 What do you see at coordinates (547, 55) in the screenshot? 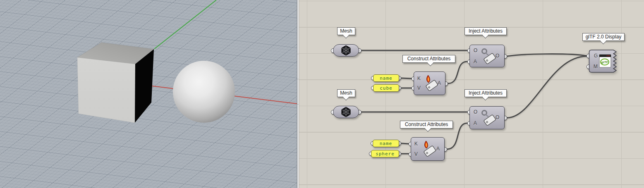
I see `wire-inject1-gltf` at bounding box center [547, 55].